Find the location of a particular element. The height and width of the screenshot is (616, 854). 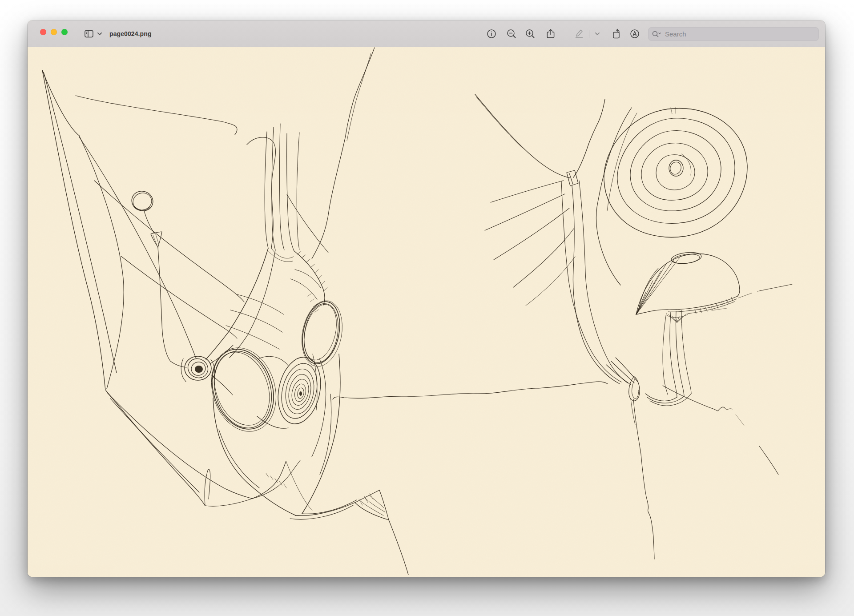

close-button is located at coordinates (43, 32).